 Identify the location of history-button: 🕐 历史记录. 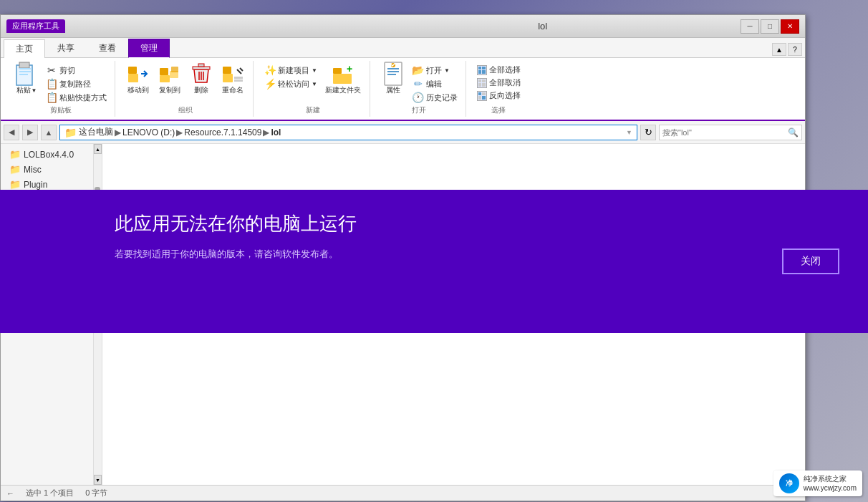
(435, 97).